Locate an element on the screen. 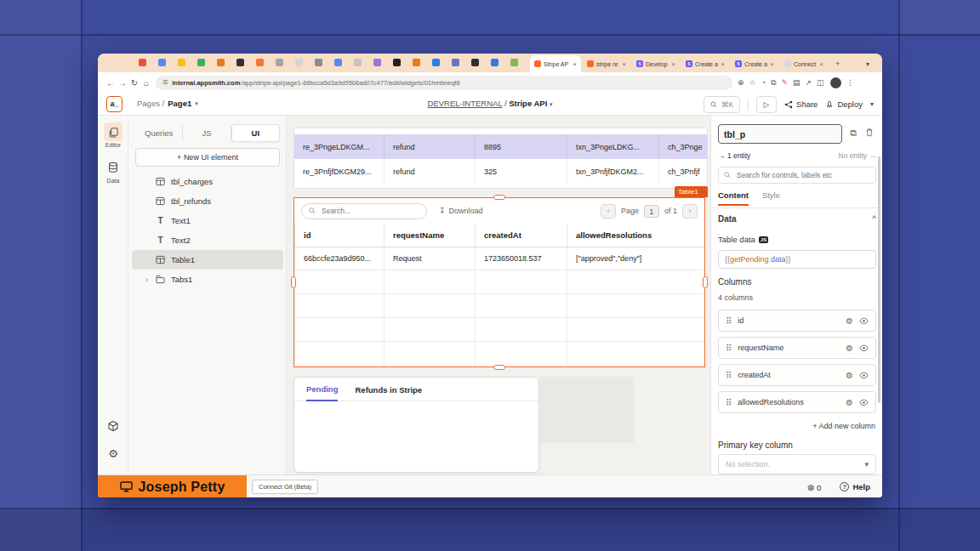 This screenshot has height=551, width=980. resize-handle-top is located at coordinates (499, 197).